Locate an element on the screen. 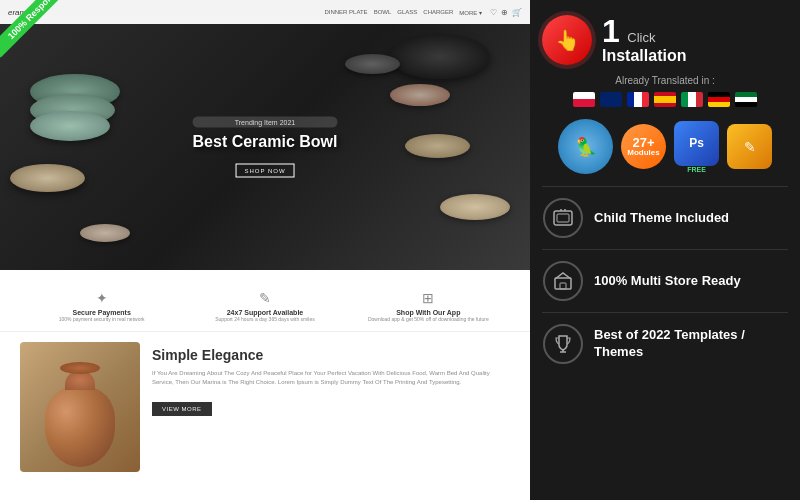 This screenshot has height=500, width=800. app-icon: ⊞ is located at coordinates (428, 298).